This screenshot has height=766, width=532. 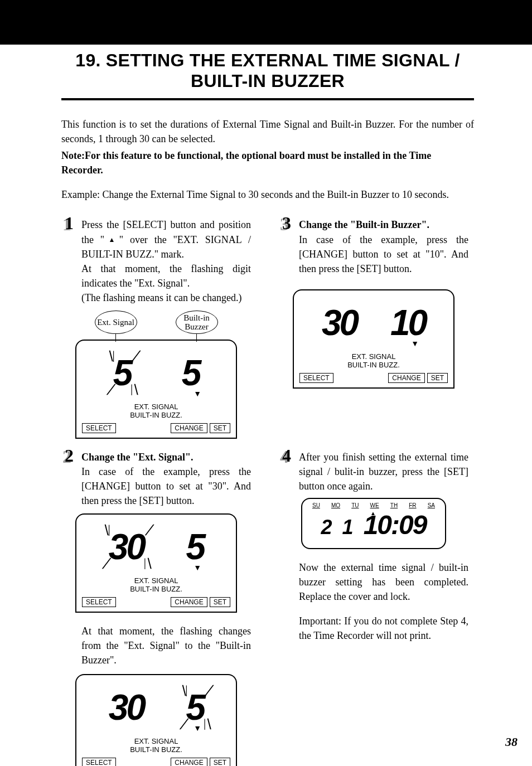 What do you see at coordinates (408, 323) in the screenshot?
I see `lcd-right-digit: 10` at bounding box center [408, 323].